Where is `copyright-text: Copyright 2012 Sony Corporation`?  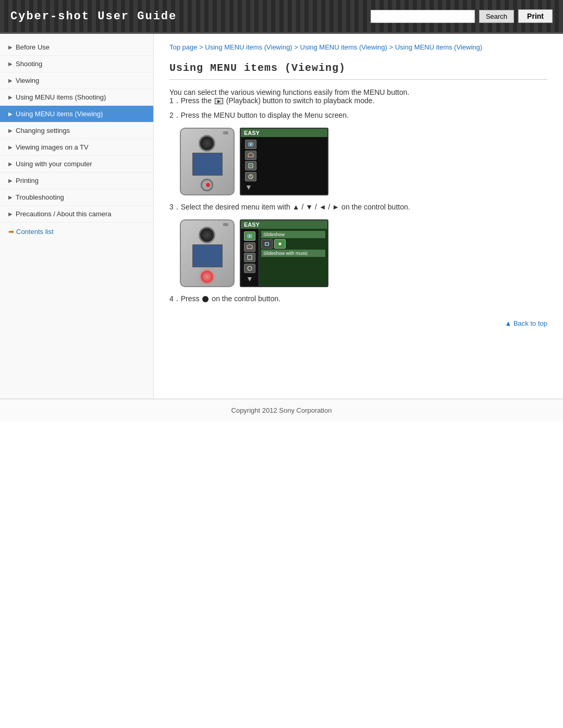
copyright-text: Copyright 2012 Sony Corporation is located at coordinates (282, 411).